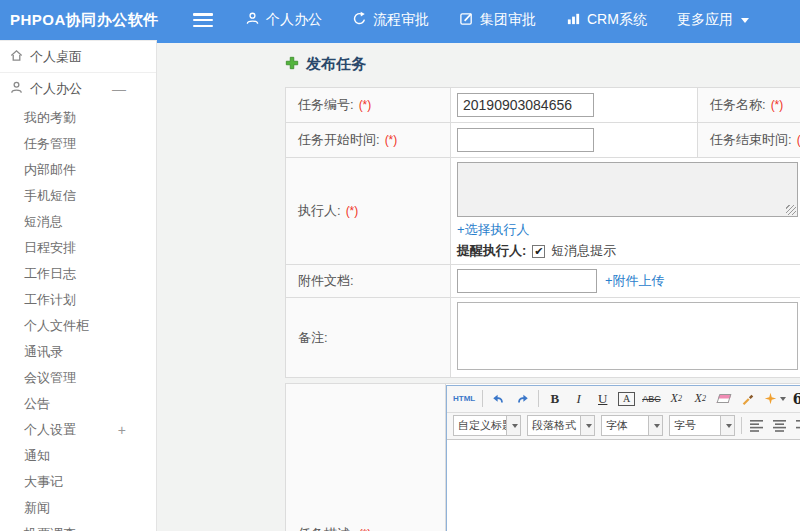 The width and height of the screenshot is (800, 531). Describe the element at coordinates (676, 399) in the screenshot. I see `superscript-button: X2` at that location.